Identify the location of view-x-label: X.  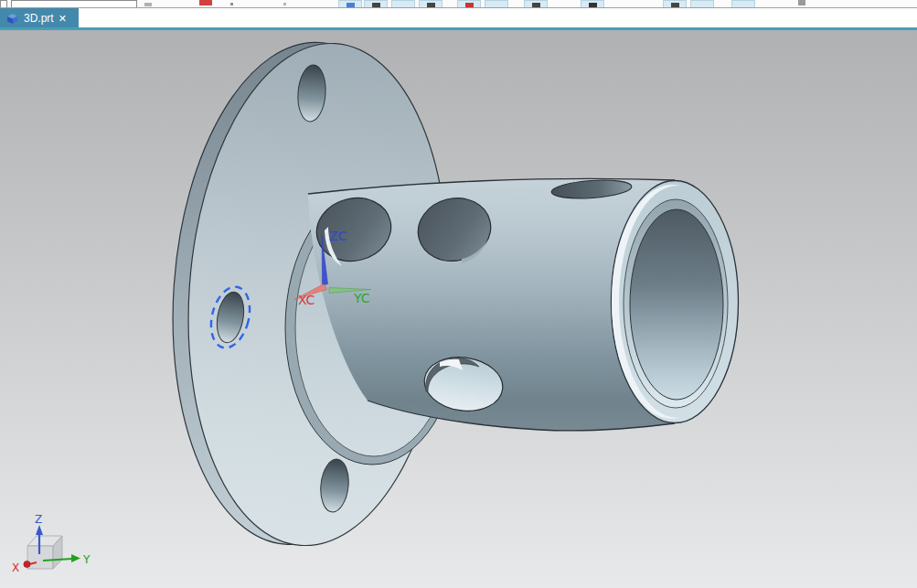
(16, 568).